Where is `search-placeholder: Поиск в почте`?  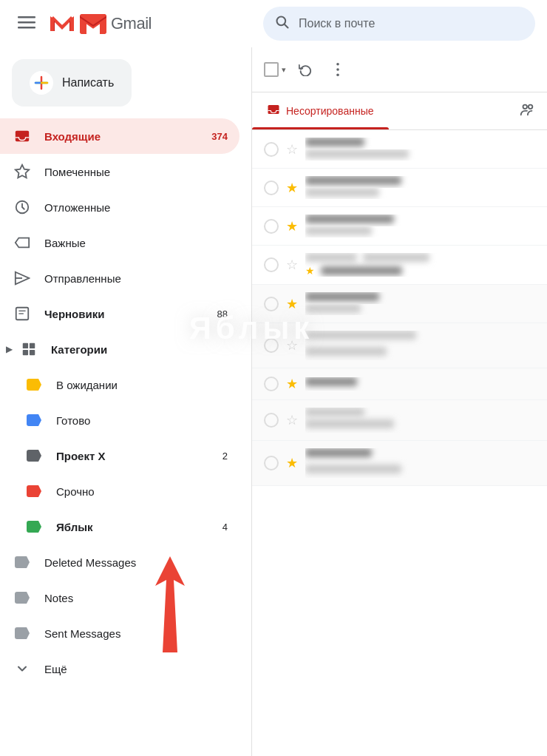
search-placeholder: Поиск в почте is located at coordinates (337, 24).